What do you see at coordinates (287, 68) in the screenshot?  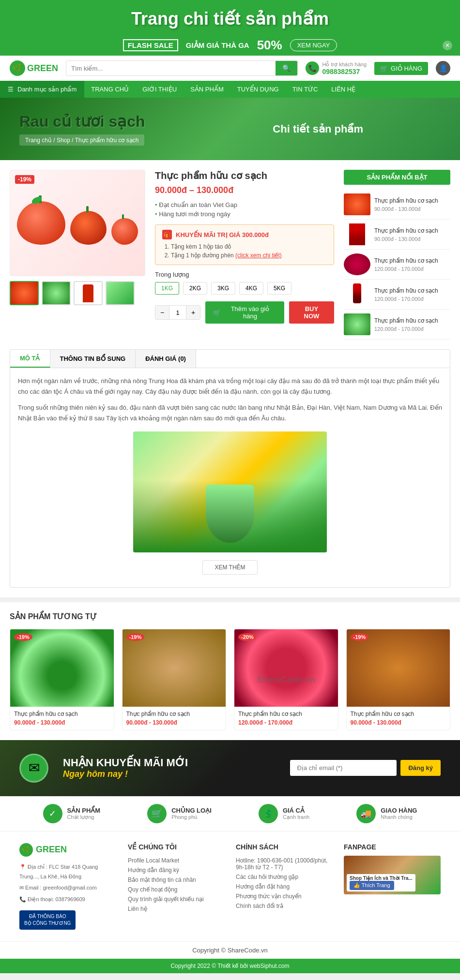 I see `search-button: 🔍` at bounding box center [287, 68].